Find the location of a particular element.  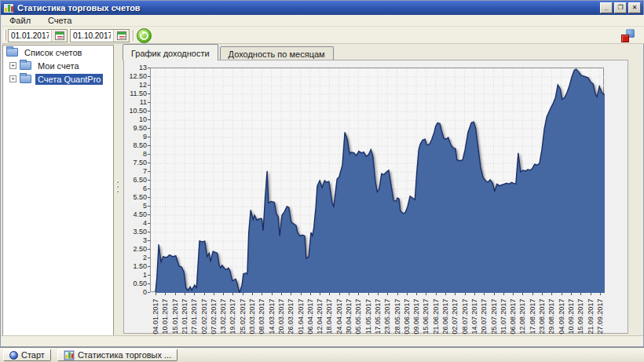

tab-profit-chart: График доходности is located at coordinates (170, 52).